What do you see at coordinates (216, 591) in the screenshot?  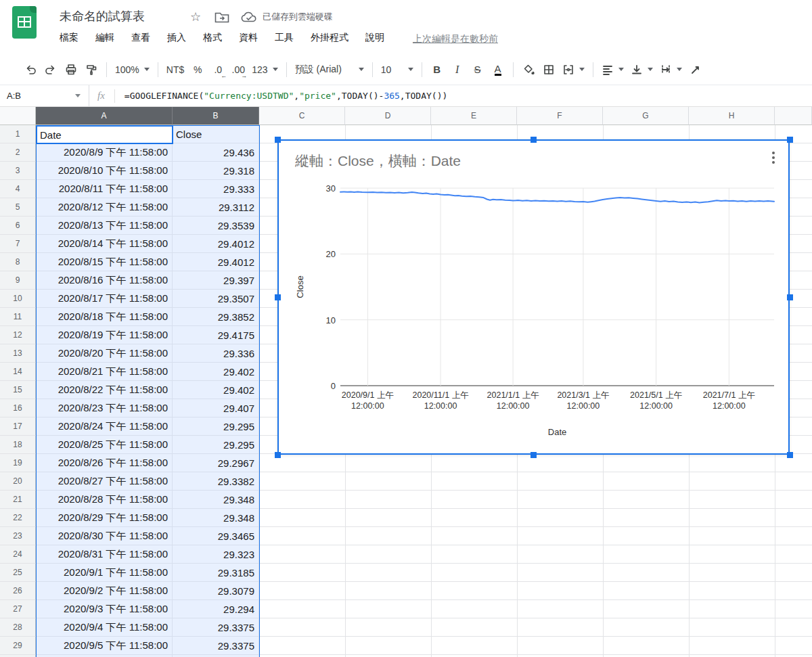 I see `cell-B26: 29.3079` at bounding box center [216, 591].